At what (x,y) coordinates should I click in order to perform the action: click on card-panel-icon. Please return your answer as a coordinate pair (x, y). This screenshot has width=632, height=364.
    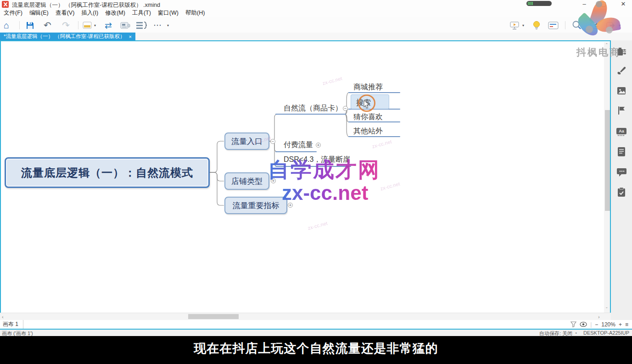
    Looking at the image, I should click on (554, 25).